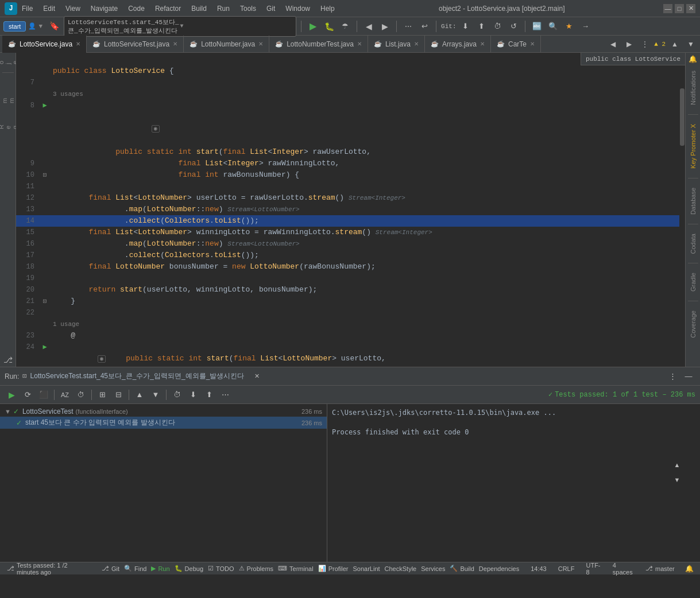 Image resolution: width=700 pixels, height=598 pixels. What do you see at coordinates (613, 44) in the screenshot?
I see `tabs-scroll-left: ◀` at bounding box center [613, 44].